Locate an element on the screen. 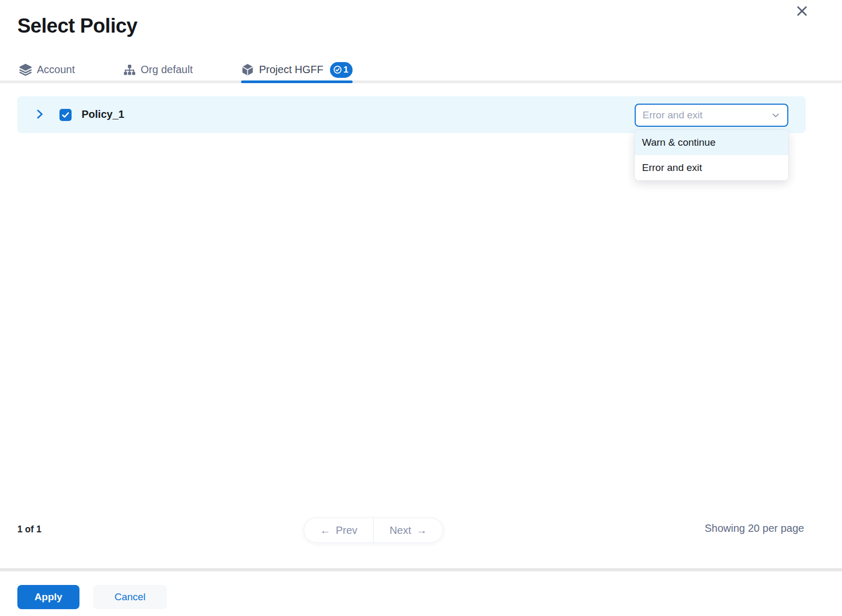  pager: ← Prev Next → is located at coordinates (374, 530).